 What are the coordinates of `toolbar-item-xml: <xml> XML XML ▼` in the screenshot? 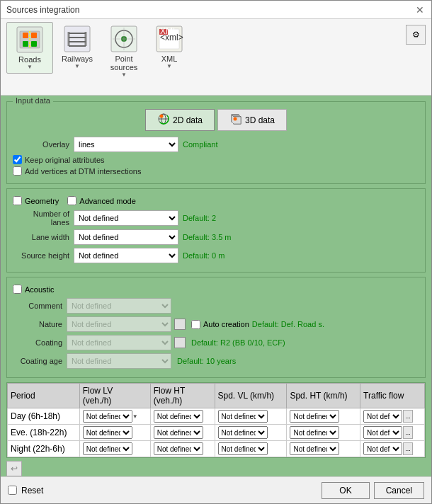 It's located at (169, 47).